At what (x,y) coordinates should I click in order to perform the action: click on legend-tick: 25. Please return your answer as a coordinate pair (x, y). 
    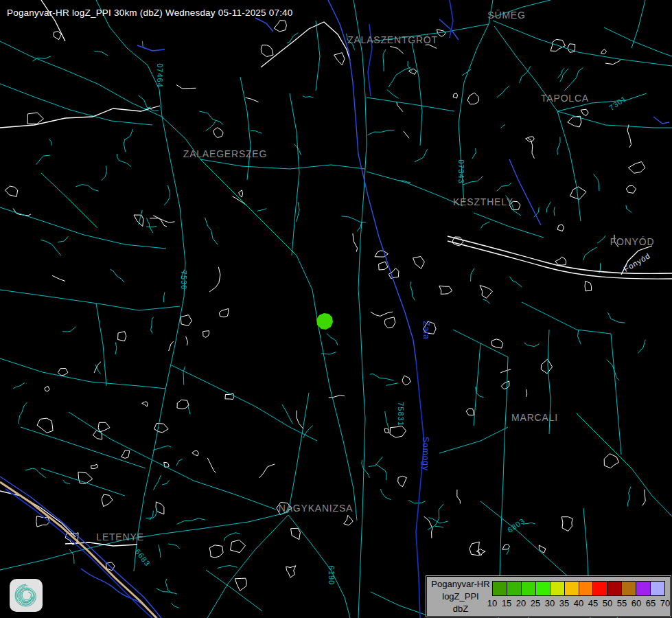
    Looking at the image, I should click on (535, 603).